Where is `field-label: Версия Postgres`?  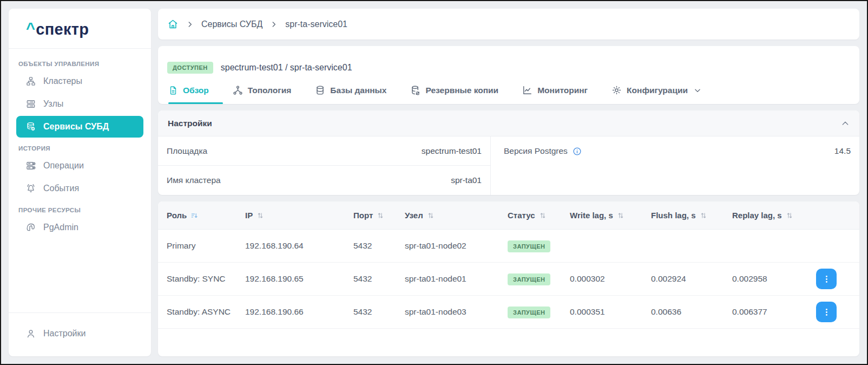 field-label: Версия Postgres is located at coordinates (543, 151).